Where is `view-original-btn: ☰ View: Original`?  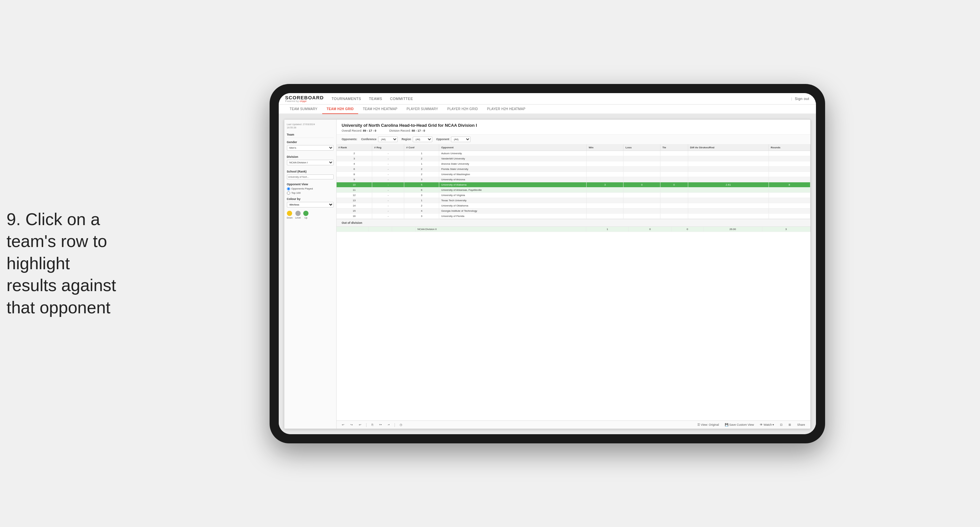
view-original-btn: ☰ View: Original is located at coordinates (708, 425).